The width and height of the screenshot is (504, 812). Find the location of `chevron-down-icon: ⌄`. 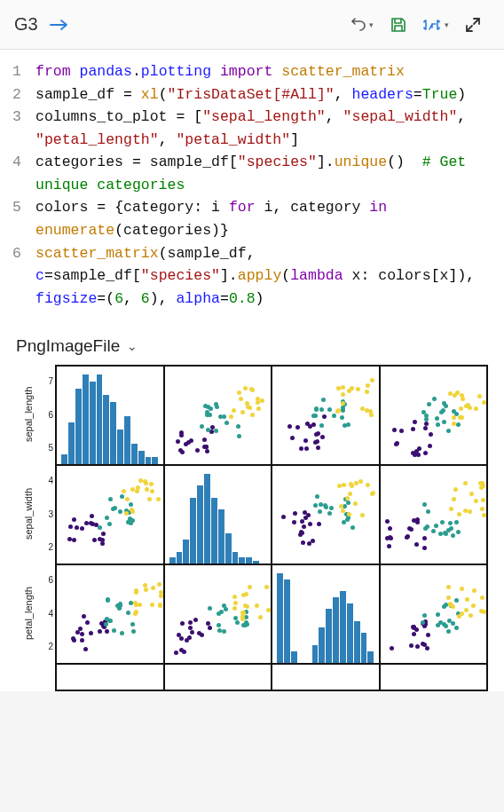

chevron-down-icon: ⌄ is located at coordinates (132, 346).